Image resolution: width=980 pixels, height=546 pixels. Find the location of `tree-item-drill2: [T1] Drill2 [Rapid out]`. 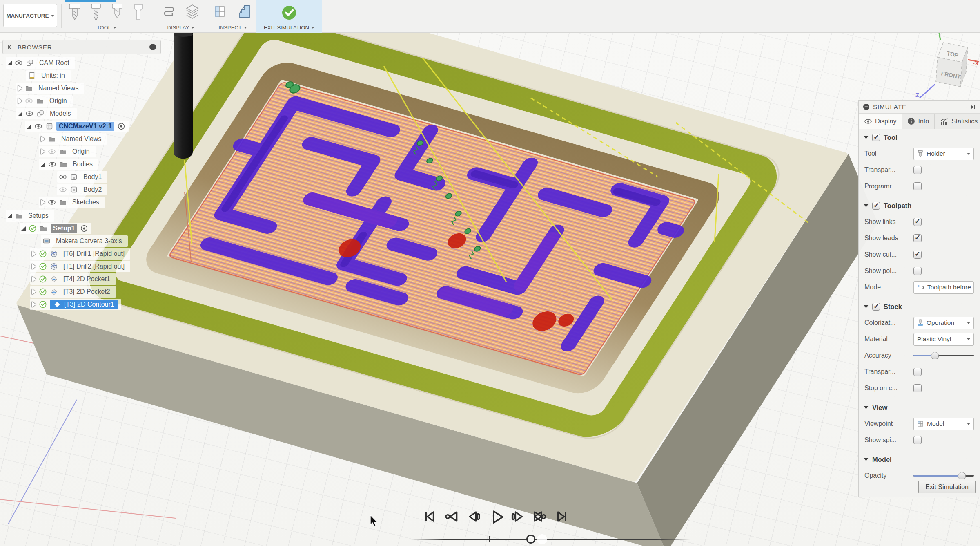

tree-item-drill2: [T1] Drill2 [Rapid out] is located at coordinates (80, 266).